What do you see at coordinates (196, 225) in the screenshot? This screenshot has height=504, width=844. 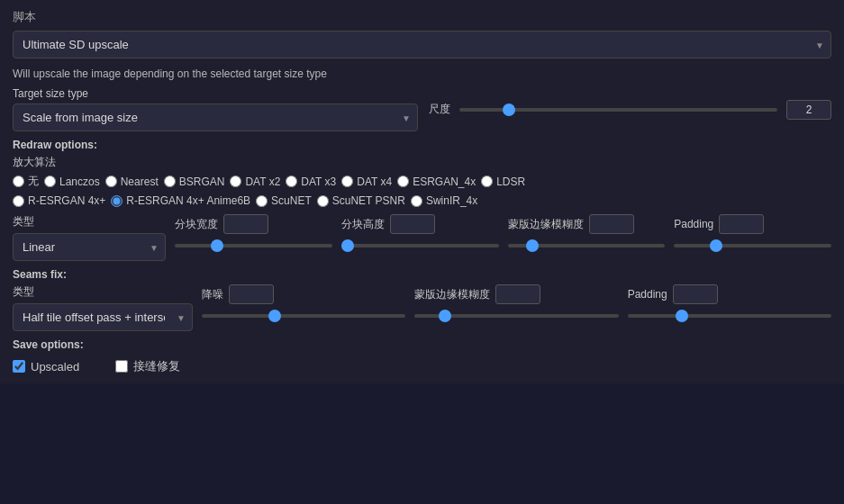 I see `tile-width-label: 分块宽度` at bounding box center [196, 225].